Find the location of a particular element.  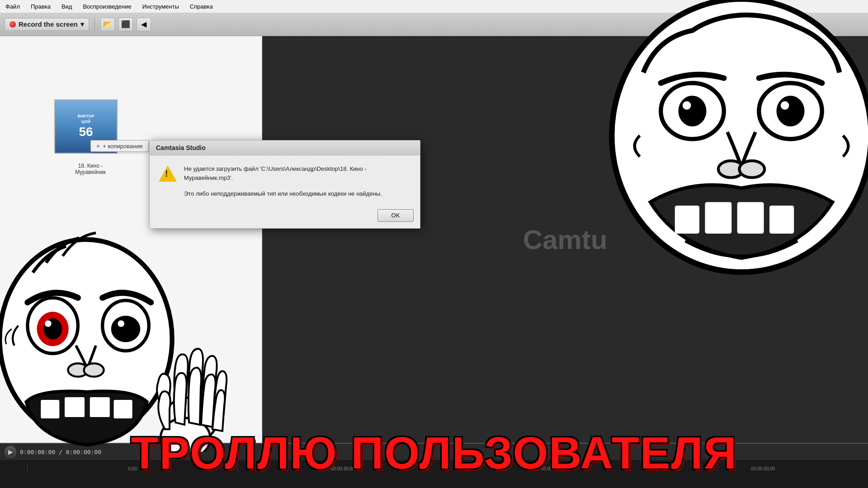

dialog-title: Camtasia Studio is located at coordinates (285, 148).